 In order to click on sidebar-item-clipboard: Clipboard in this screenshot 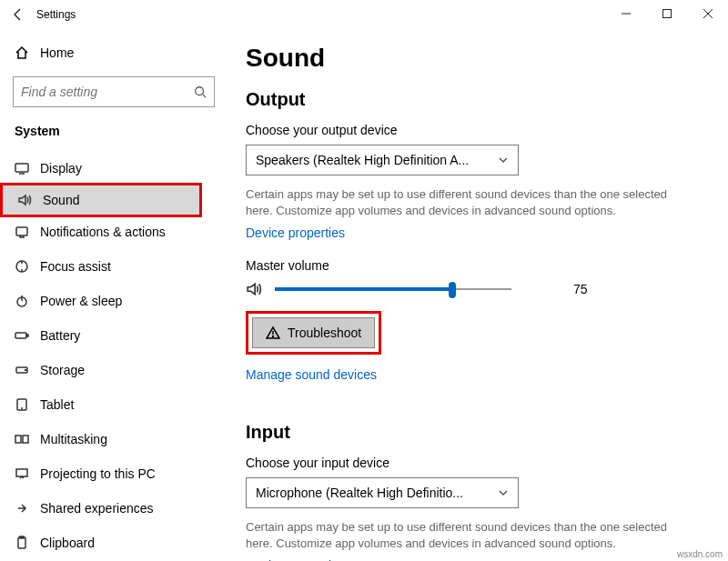, I will do `click(114, 543)`.